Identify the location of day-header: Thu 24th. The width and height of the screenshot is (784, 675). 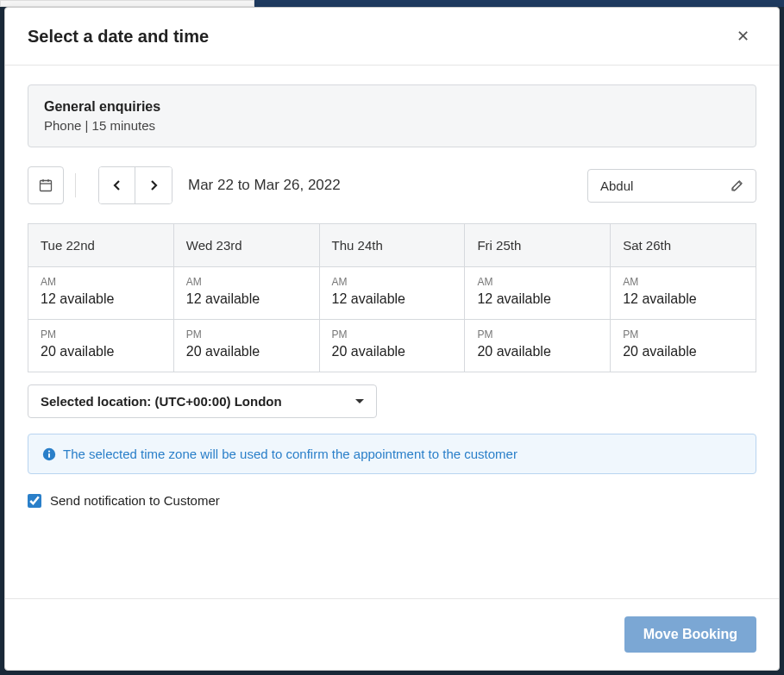
(392, 245).